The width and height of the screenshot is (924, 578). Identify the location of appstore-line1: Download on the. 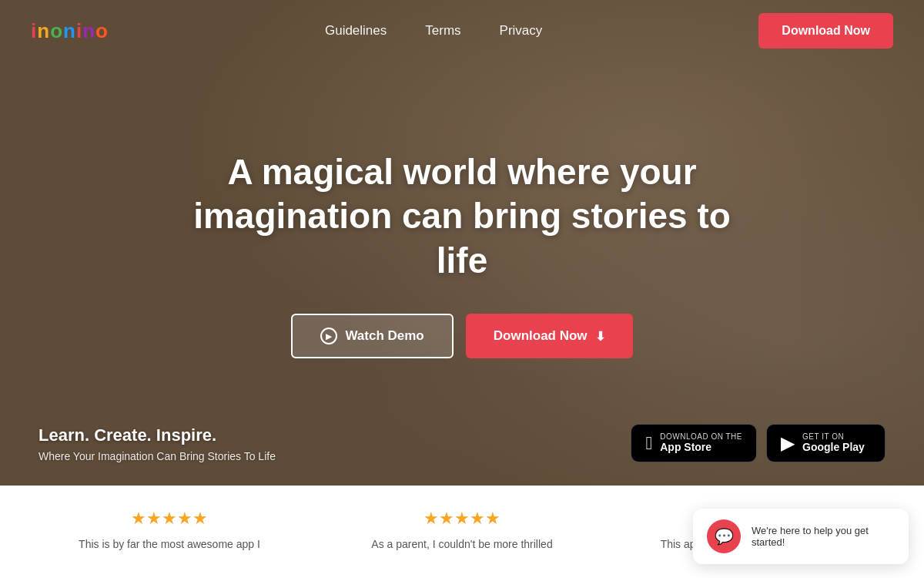
(701, 436).